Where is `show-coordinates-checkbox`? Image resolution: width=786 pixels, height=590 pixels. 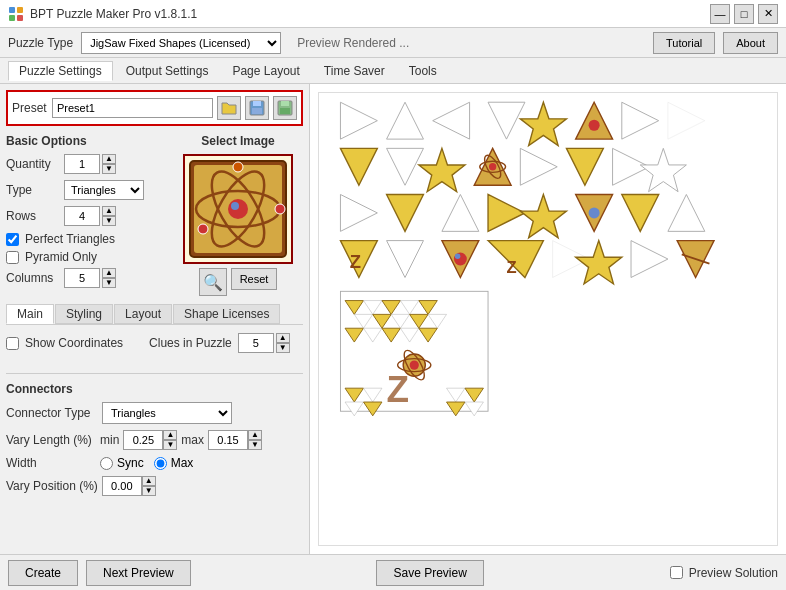 show-coordinates-checkbox is located at coordinates (12, 344).